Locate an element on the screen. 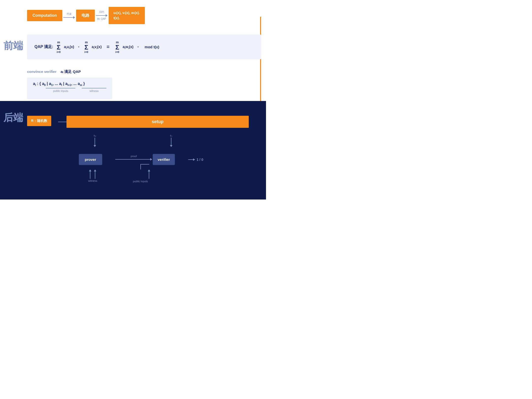 This screenshot has height=399, width=532. witness-group: witness is located at coordinates (93, 176).